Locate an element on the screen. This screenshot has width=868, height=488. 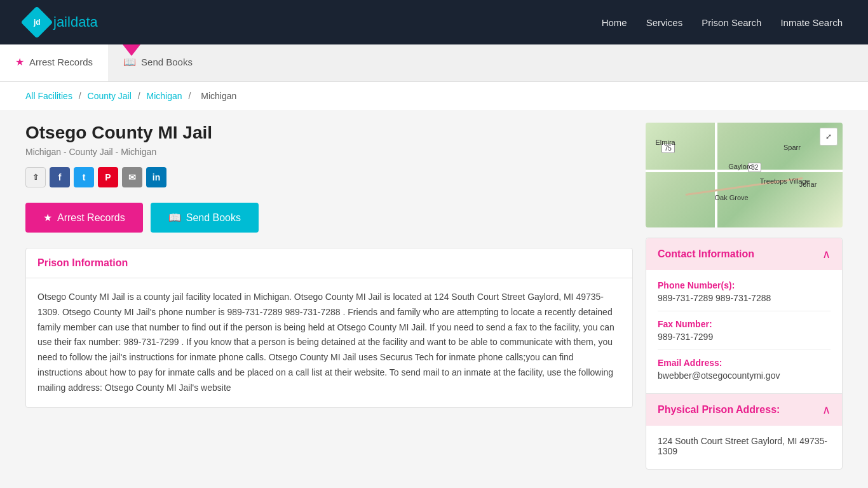
map-road-vertical is located at coordinates (716, 175).